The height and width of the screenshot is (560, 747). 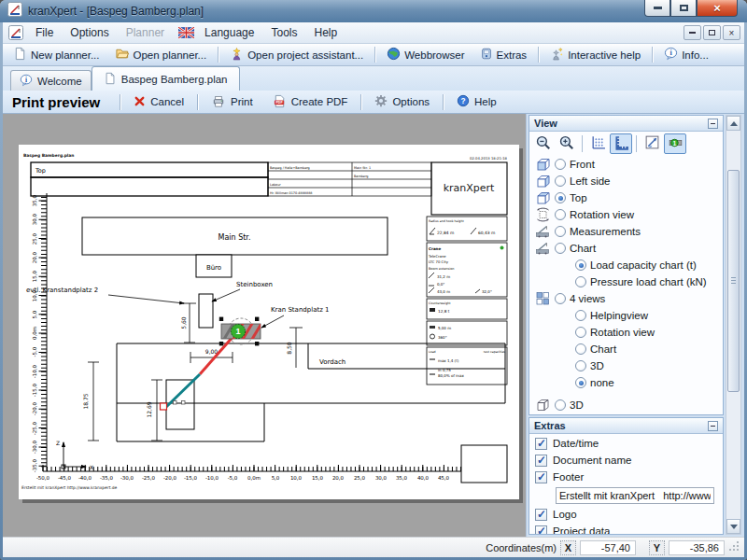 What do you see at coordinates (230, 33) in the screenshot?
I see `menu-language: Language` at bounding box center [230, 33].